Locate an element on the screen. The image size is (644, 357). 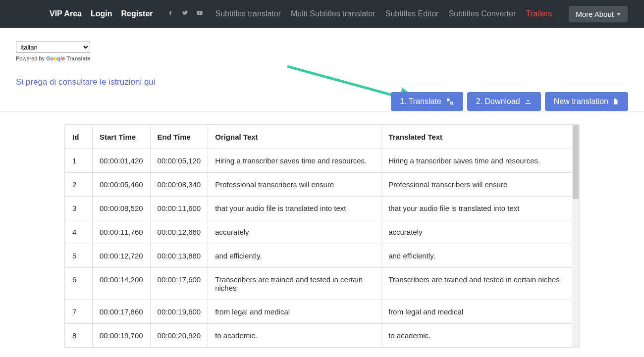
social-icons is located at coordinates (185, 14).